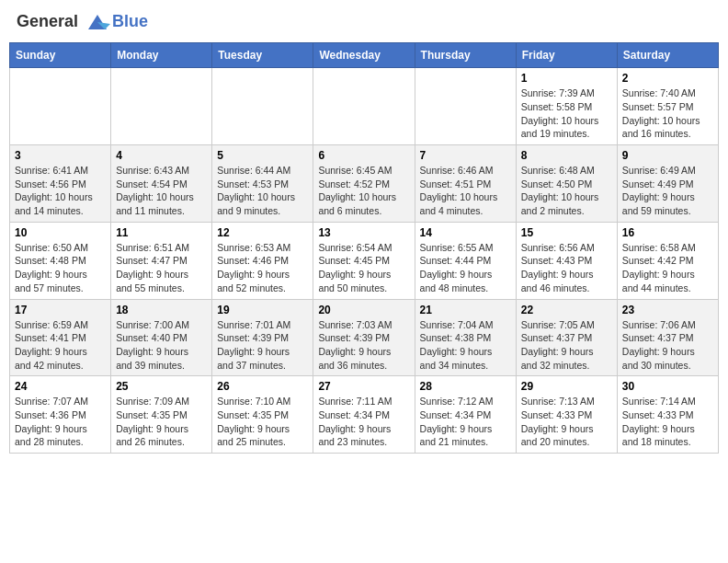  I want to click on calendar-header-row: SundayMondayTuesdayWednesdayThursdayFrid…, so click(364, 55).